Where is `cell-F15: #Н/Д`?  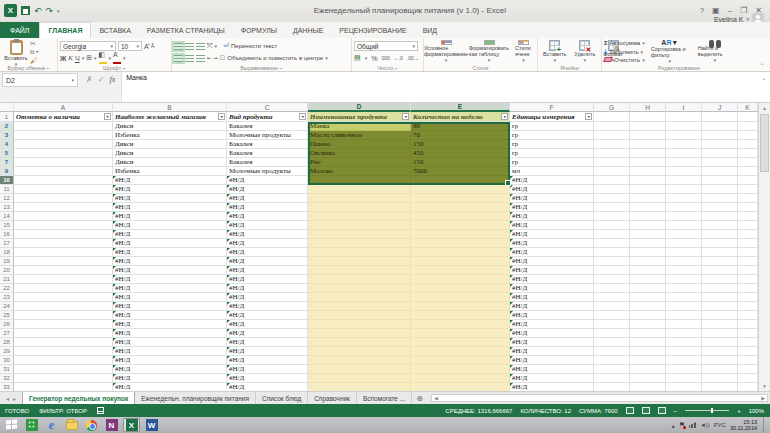
cell-F15: #Н/Д is located at coordinates (552, 226).